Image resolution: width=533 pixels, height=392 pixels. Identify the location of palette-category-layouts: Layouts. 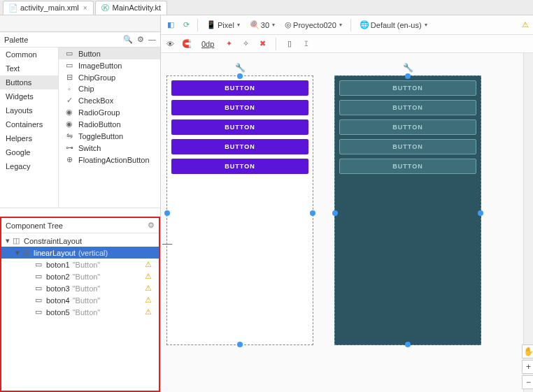
(29, 110).